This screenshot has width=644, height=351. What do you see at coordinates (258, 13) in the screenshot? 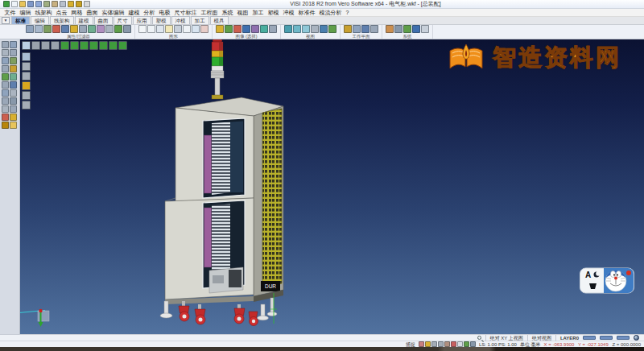
I see `menu-item: 加工` at bounding box center [258, 13].